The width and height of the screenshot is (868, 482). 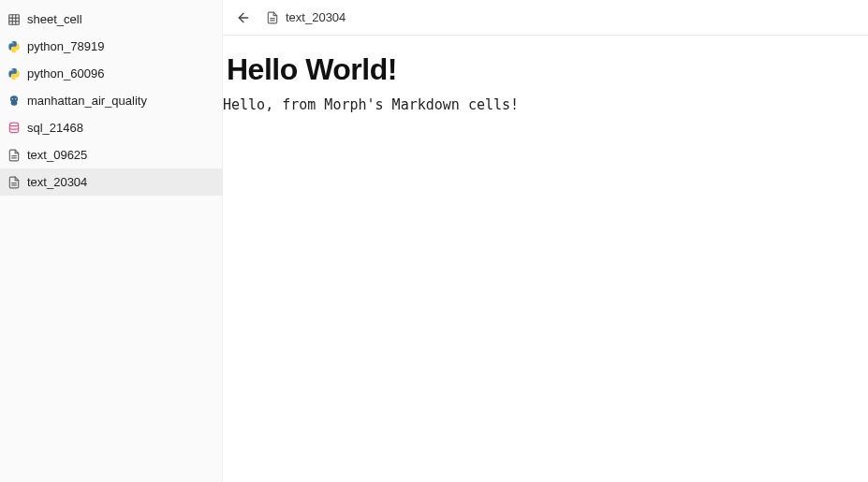 What do you see at coordinates (316, 17) in the screenshot?
I see `file-name: text_20304` at bounding box center [316, 17].